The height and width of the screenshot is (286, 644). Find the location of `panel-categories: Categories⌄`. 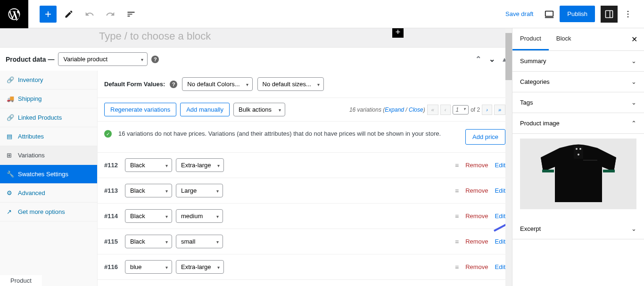

panel-categories: Categories⌄ is located at coordinates (578, 82).